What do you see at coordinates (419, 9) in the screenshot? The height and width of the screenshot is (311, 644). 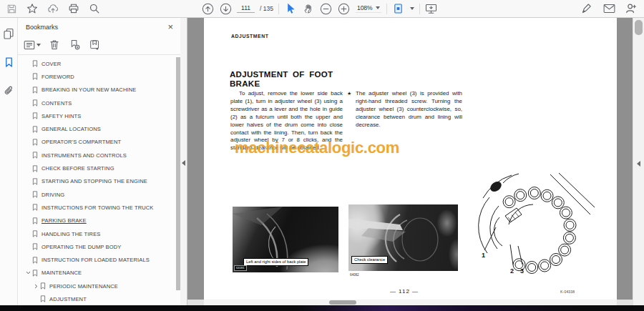 I see `toolbar-separator` at bounding box center [419, 9].